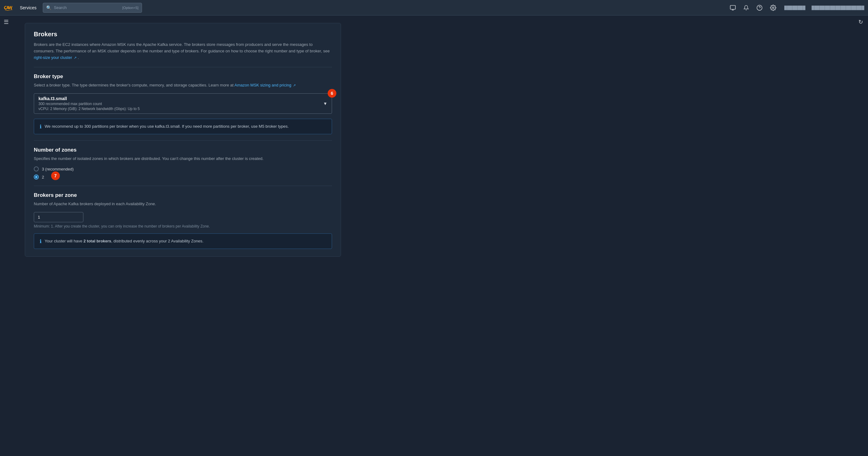 This screenshot has width=868, height=456. I want to click on bell-icon, so click(746, 8).